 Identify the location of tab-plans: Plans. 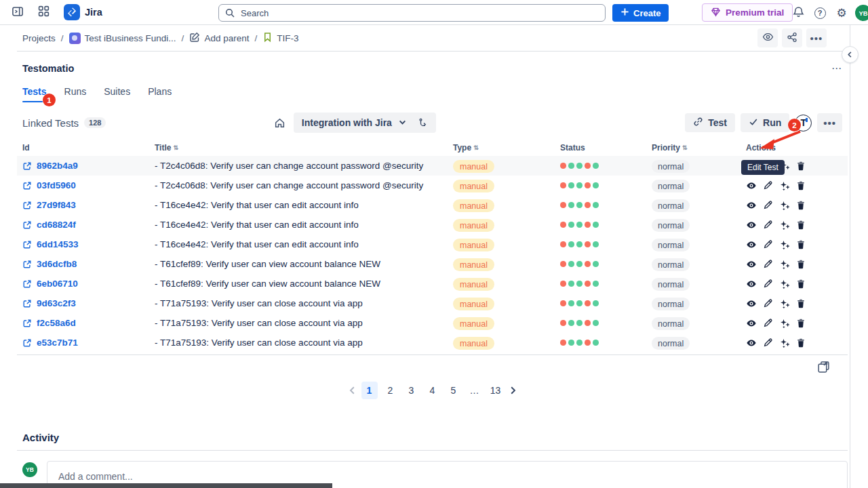
(160, 94).